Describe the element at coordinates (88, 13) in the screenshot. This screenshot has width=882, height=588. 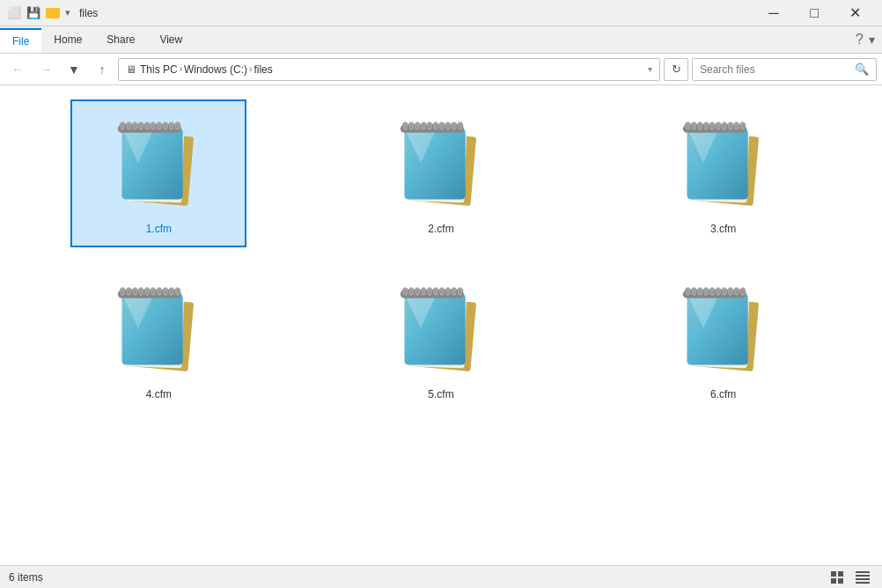
I see `window-title: files` at that location.